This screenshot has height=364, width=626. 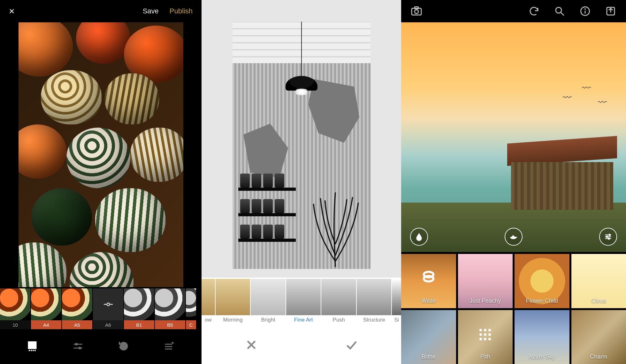 What do you see at coordinates (101, 309) in the screenshot?
I see `preset-strip: 10A4A5A6B1B5C` at bounding box center [101, 309].